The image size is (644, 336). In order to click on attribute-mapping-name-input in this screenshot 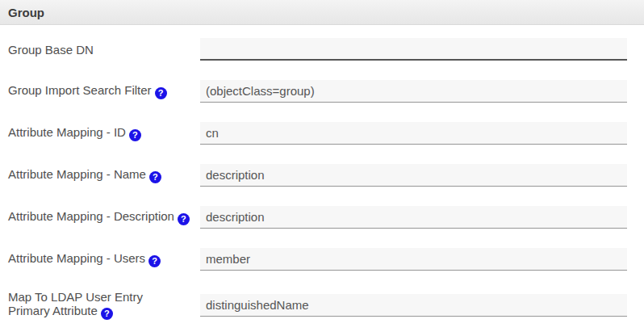, I will do `click(413, 175)`.